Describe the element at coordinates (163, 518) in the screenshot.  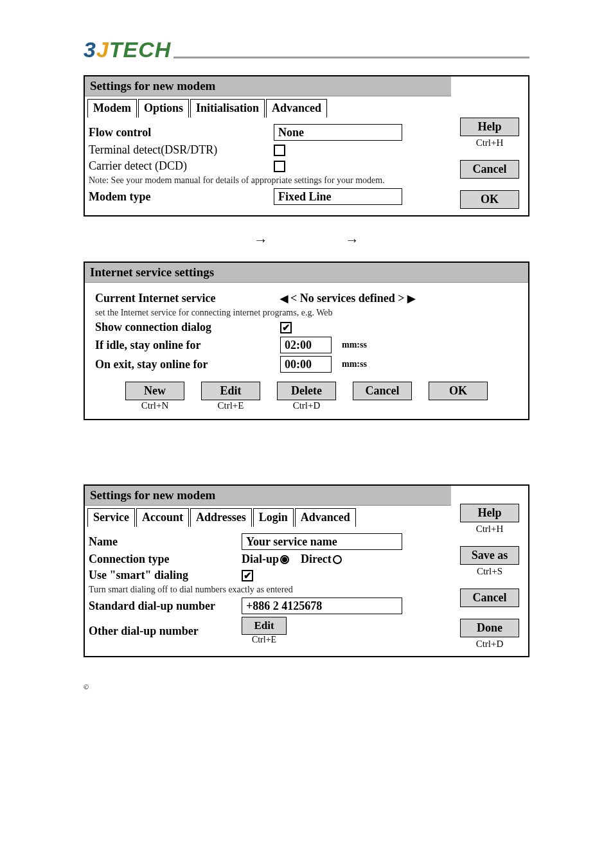
I see `tab-account: Account` at that location.